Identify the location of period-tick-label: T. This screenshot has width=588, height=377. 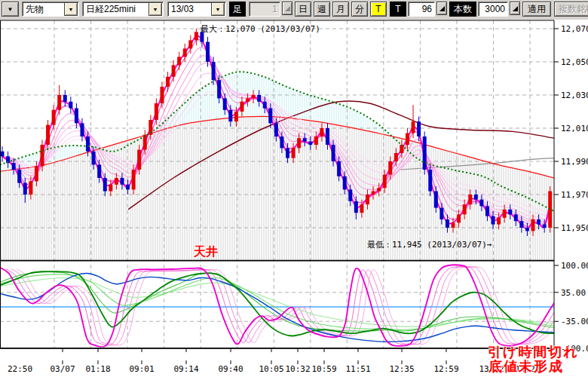
(378, 9).